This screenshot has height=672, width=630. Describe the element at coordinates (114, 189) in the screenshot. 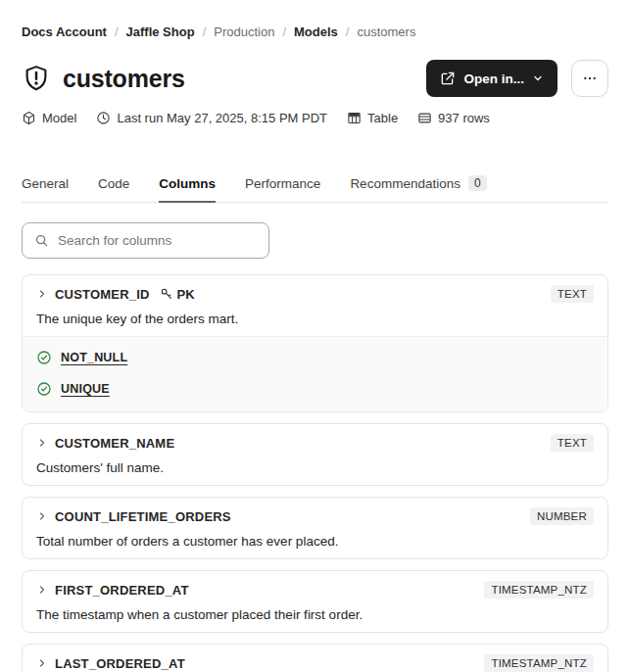

I see `tab-code: Code` at that location.